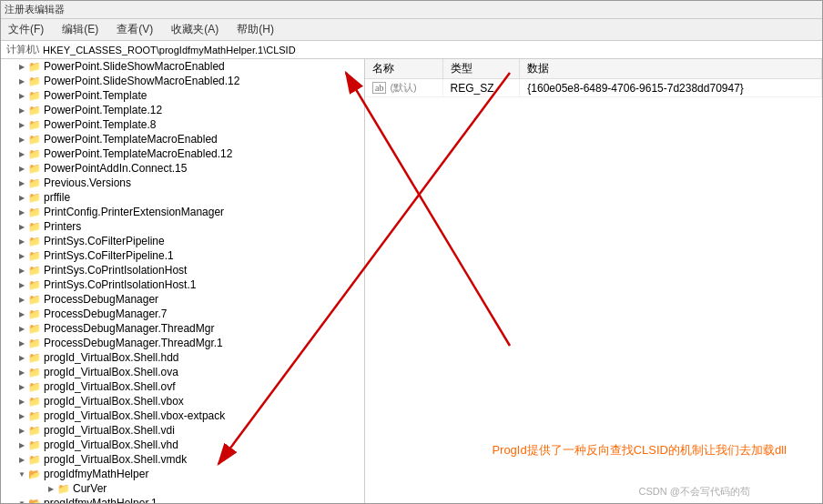  Describe the element at coordinates (182, 314) in the screenshot. I see `tree-item-processdebug-7: ▶ 📁 ProcessDebugManager.7` at that location.